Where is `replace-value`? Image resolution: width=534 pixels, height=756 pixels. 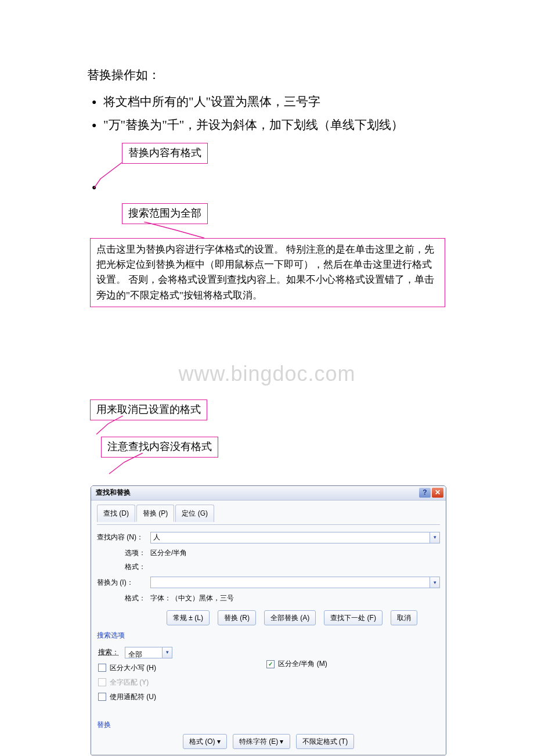 replace-value is located at coordinates (290, 582).